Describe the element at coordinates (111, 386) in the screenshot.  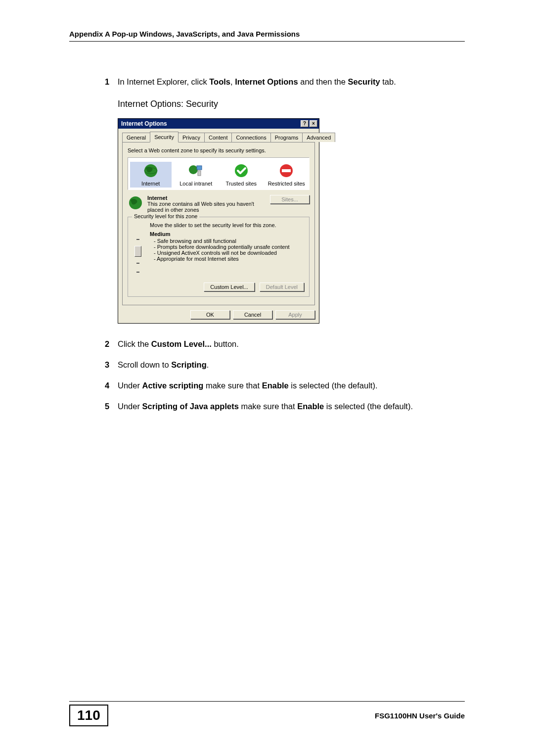
I see `step-number: 4` at that location.